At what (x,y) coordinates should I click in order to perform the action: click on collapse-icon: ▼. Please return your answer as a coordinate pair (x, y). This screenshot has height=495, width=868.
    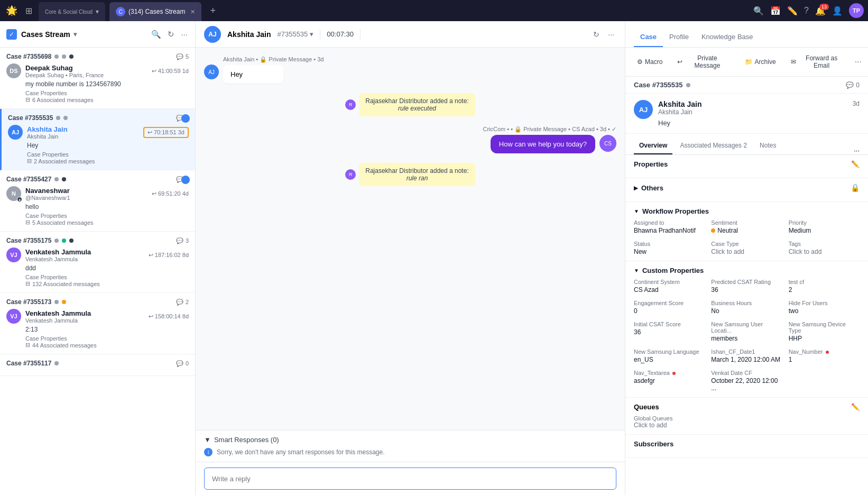
    Looking at the image, I should click on (207, 440).